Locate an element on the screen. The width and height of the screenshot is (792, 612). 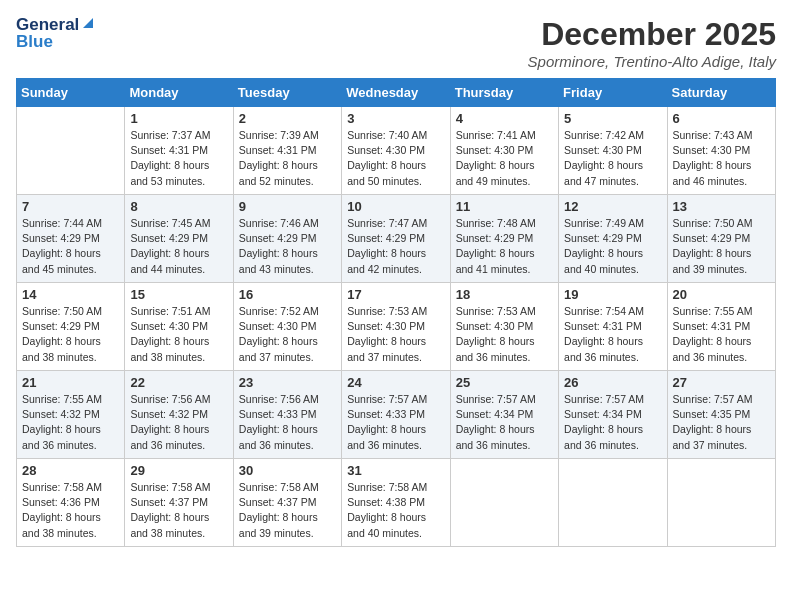
day-info: Sunrise: 7:39 AM Sunset: 4:31 PM Dayligh… is located at coordinates (288, 158).